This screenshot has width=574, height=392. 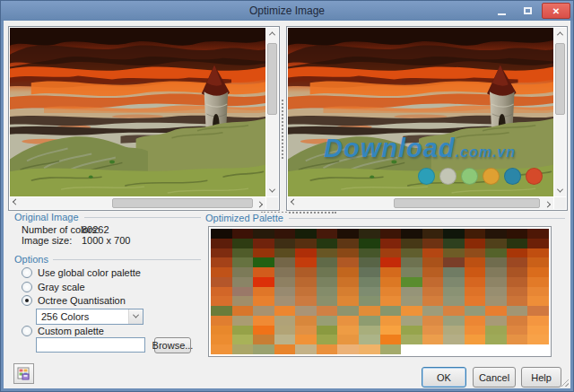 What do you see at coordinates (502, 11) in the screenshot?
I see `minimize-button` at bounding box center [502, 11].